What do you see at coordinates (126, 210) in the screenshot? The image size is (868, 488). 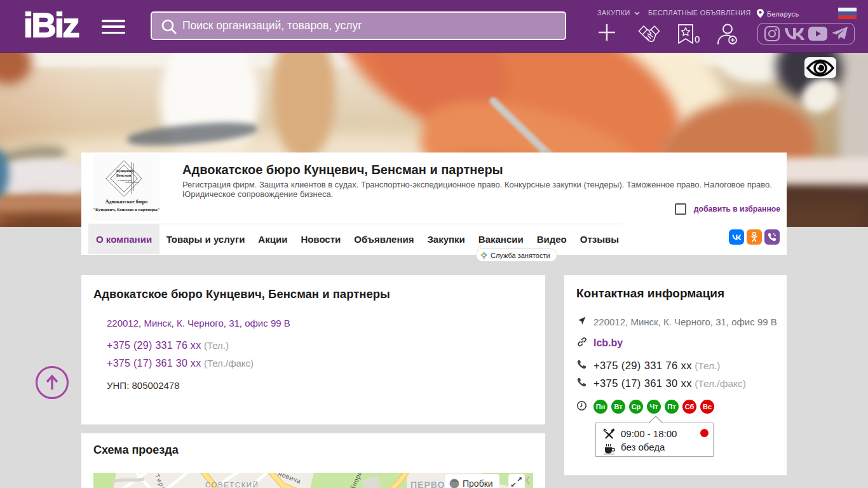 I see `svg-text: "Кунцевич, Бенсман и партнеры"` at bounding box center [126, 210].